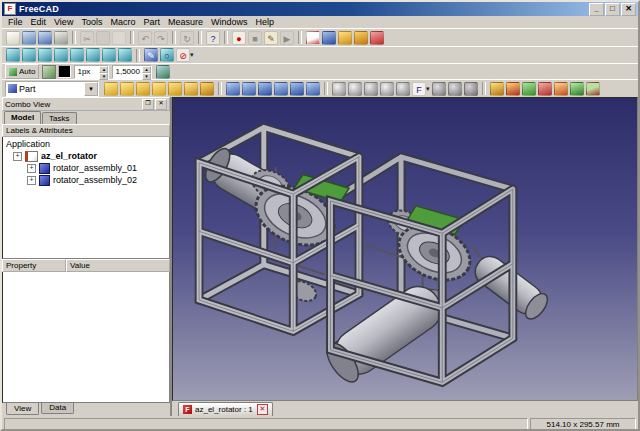 This screenshot has width=640, height=431. What do you see at coordinates (419, 89) in the screenshot?
I see `cross-sections-icon: F` at bounding box center [419, 89].